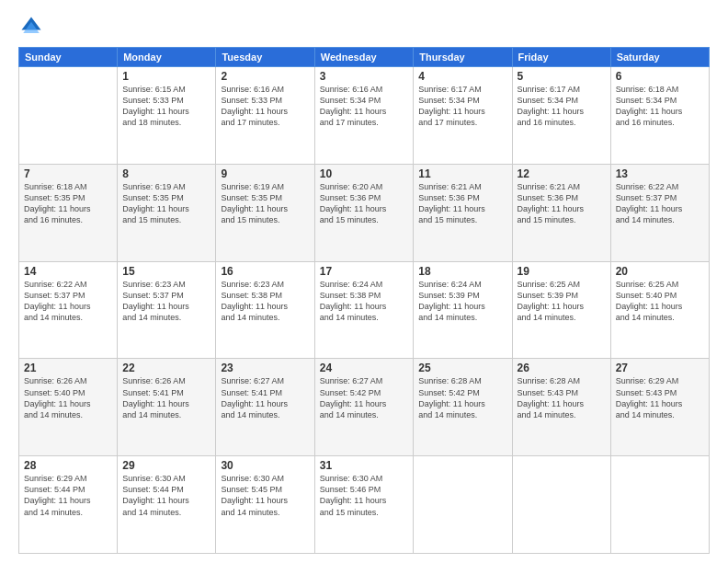 The image size is (728, 563). What do you see at coordinates (265, 107) in the screenshot?
I see `cell-info: Sunrise: 6:16 AM Sunset: 5:33 PM Dayligh…` at bounding box center [265, 107].